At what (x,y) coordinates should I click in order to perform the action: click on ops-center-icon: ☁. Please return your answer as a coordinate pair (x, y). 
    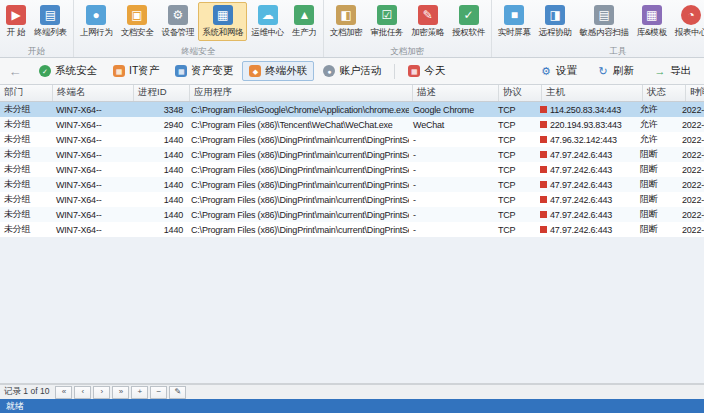
    Looking at the image, I should click on (268, 15).